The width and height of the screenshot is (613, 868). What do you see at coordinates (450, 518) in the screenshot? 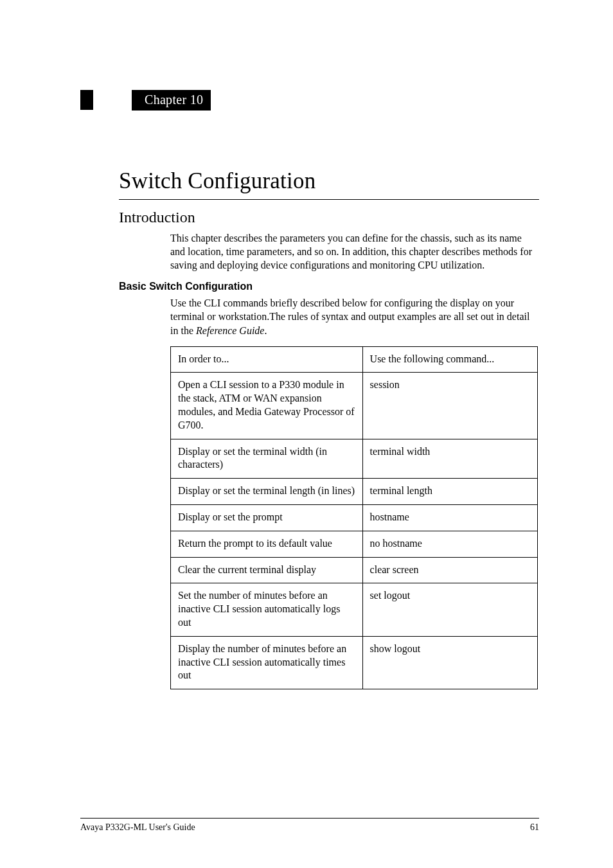
I see `table-cell-right: hostname` at bounding box center [450, 518].